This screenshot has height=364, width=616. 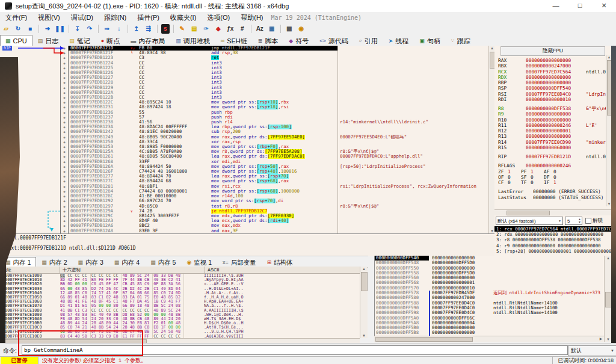 I want to click on register-row: R130000000000000000, so click(x=553, y=136).